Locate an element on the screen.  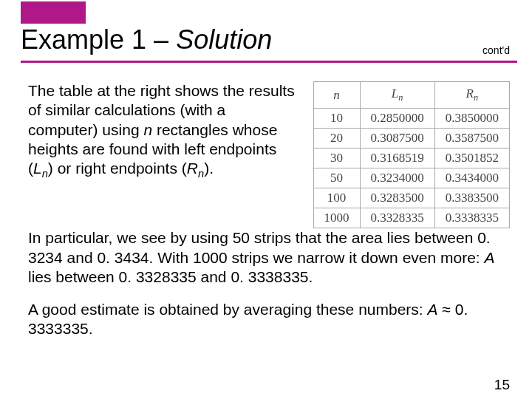
cell: 0.3587500 is located at coordinates (471, 139).